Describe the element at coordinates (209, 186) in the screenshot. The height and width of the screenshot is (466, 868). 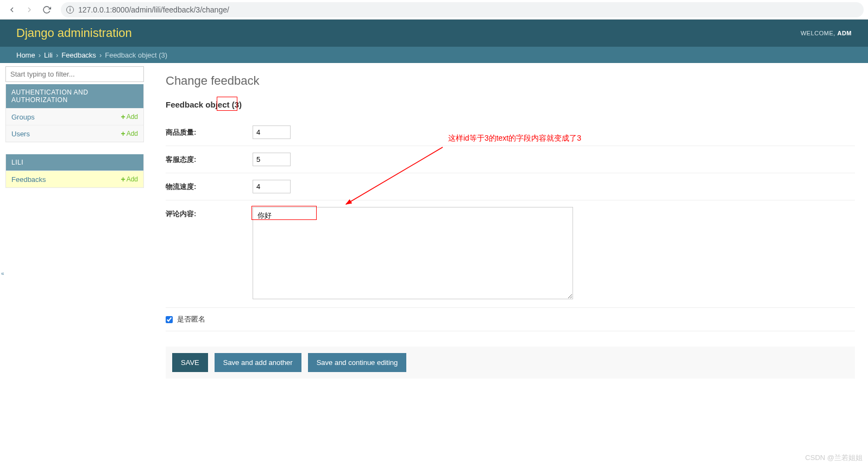
I see `label-speed: 物流速度:` at that location.